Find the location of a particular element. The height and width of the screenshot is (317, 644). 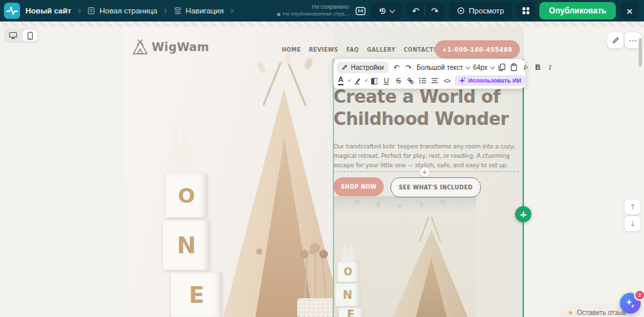

smartphone-icon is located at coordinates (30, 36).